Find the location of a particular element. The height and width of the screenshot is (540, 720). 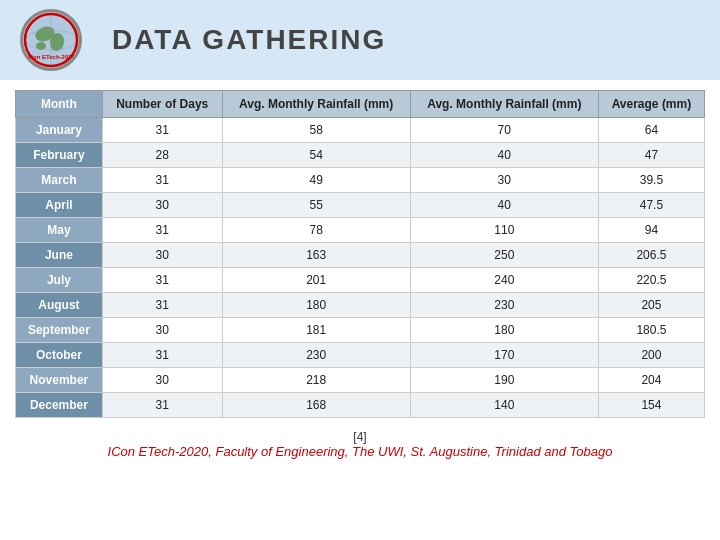

footer: [4] ICon ETech-2020, Faculty of Engineer… is located at coordinates (360, 442).